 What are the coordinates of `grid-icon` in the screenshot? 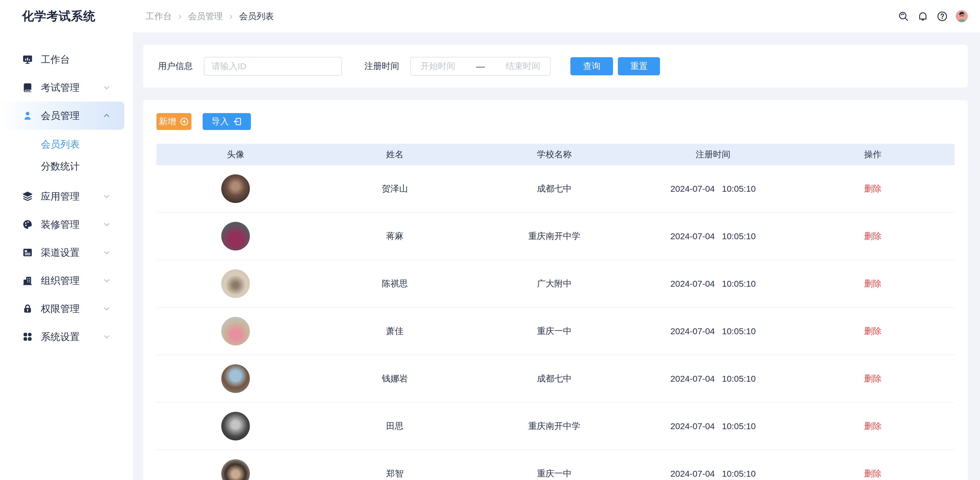 It's located at (27, 337).